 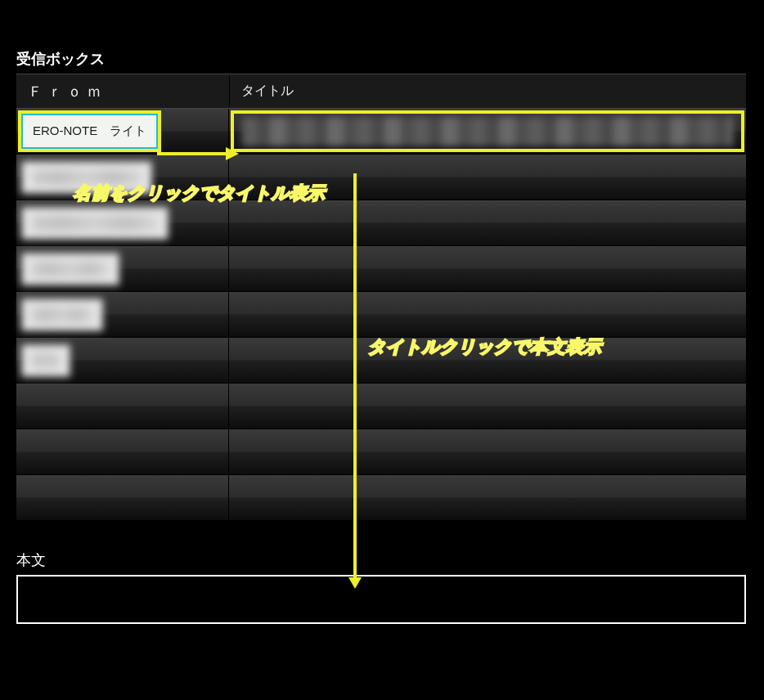 I want to click on header-title: タイトル, so click(x=488, y=92).